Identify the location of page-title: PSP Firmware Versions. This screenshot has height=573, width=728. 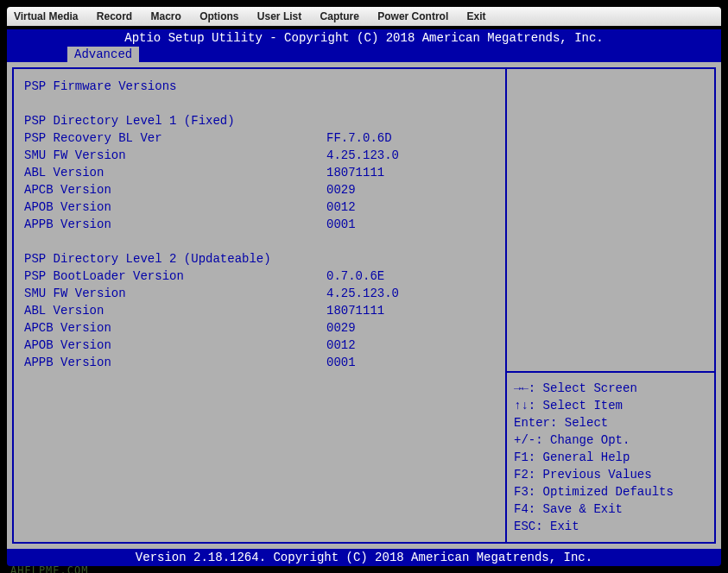
(259, 86).